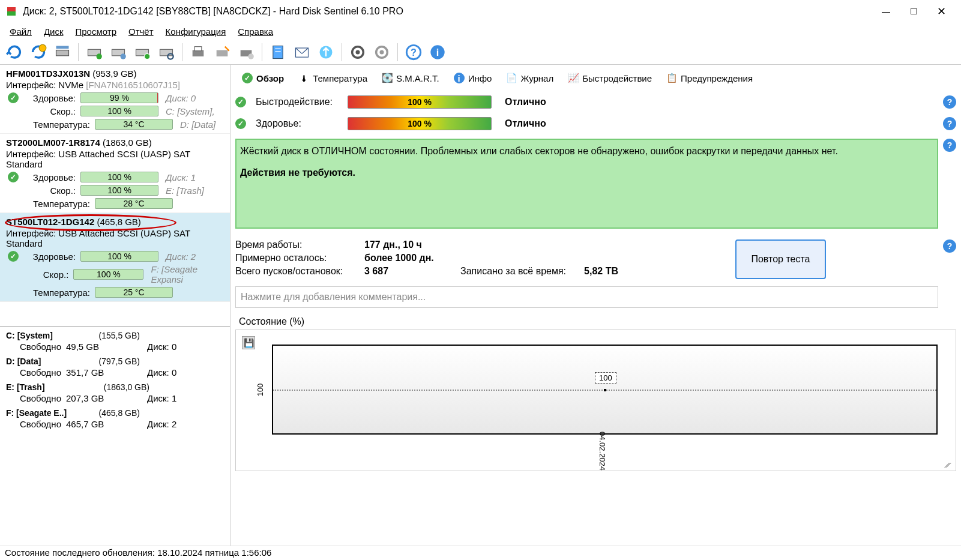 Image resolution: width=961 pixels, height=560 pixels. I want to click on written-label: Записано за всё время:, so click(513, 271).